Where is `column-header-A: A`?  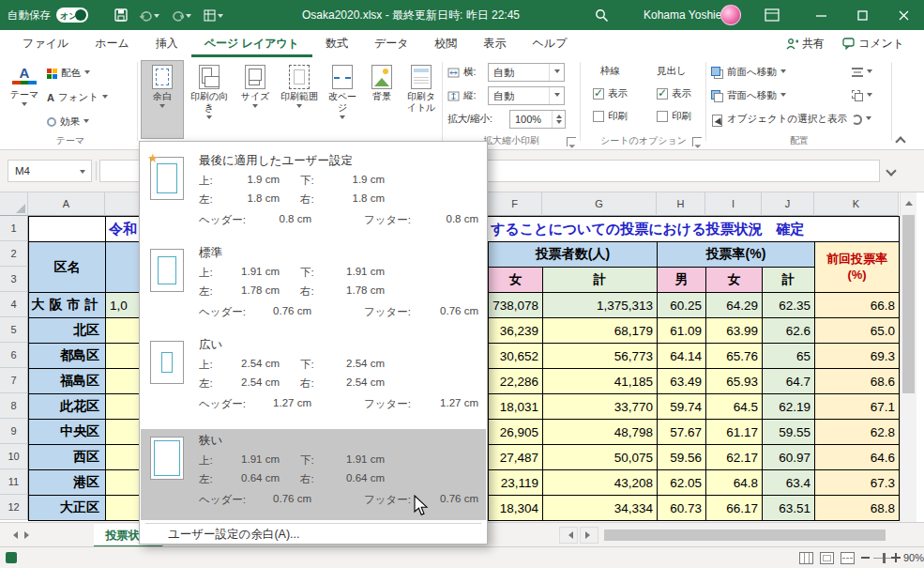 column-header-A: A is located at coordinates (67, 205).